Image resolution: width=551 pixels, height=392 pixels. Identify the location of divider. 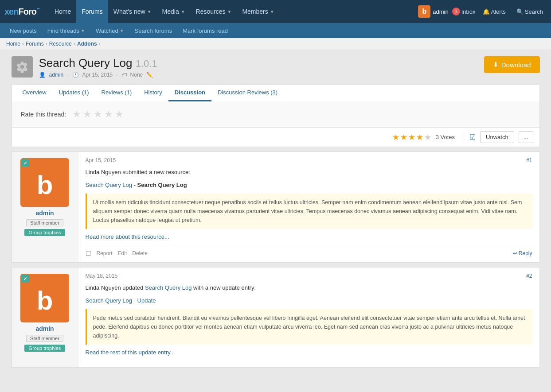
(462, 137).